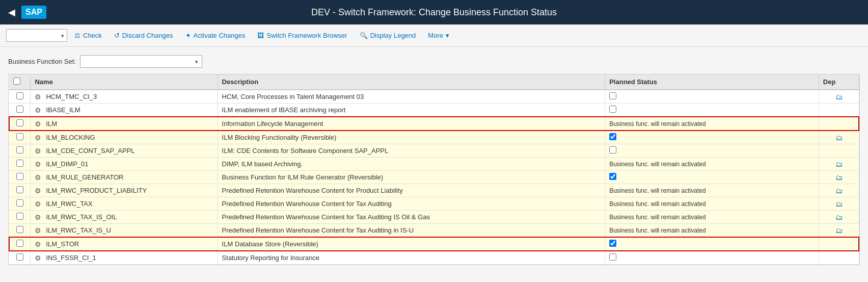  I want to click on row-desc: DIMP, ILM based Archiving., so click(263, 164).